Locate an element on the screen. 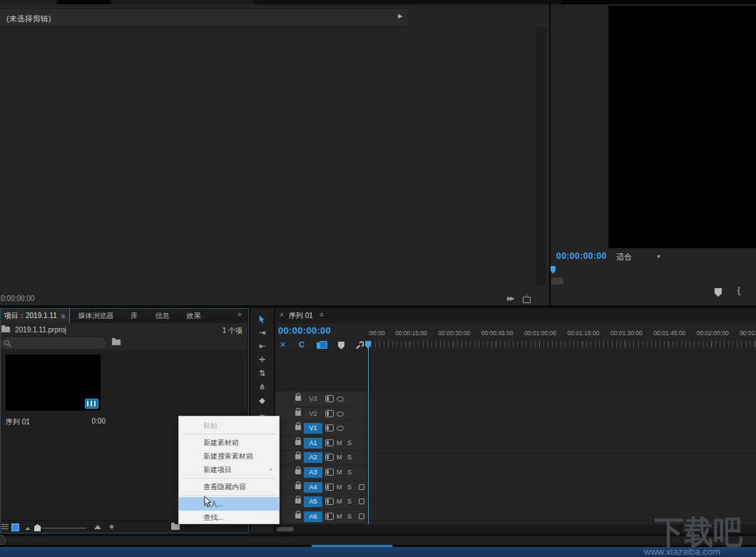 The image size is (756, 557). folder-icon is located at coordinates (116, 342).